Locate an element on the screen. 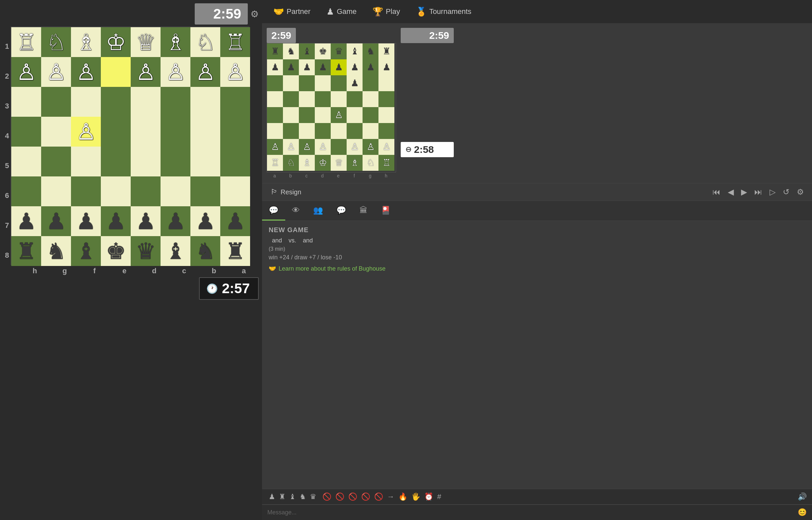 The width and height of the screenshot is (812, 520). cell-h7: ♟ is located at coordinates (235, 221).